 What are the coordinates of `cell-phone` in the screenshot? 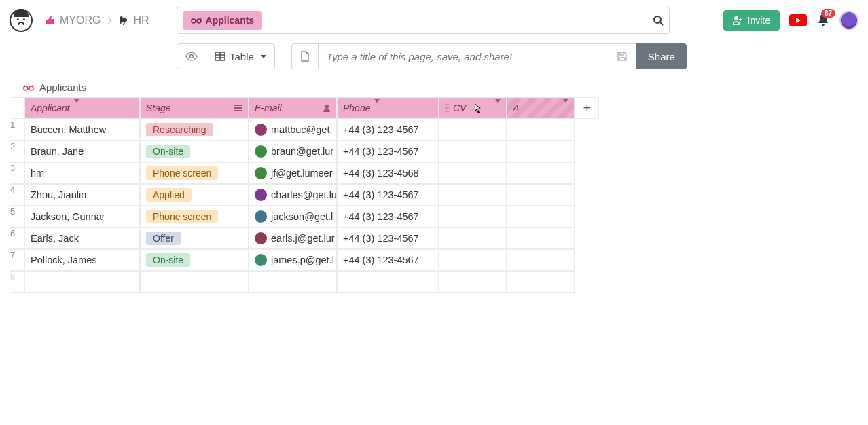 It's located at (388, 282).